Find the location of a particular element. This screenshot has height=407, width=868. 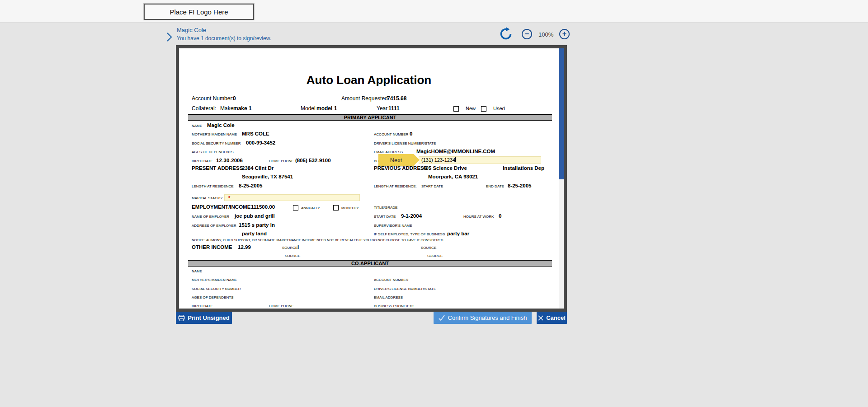

collateral-label: Collateral: is located at coordinates (204, 108).